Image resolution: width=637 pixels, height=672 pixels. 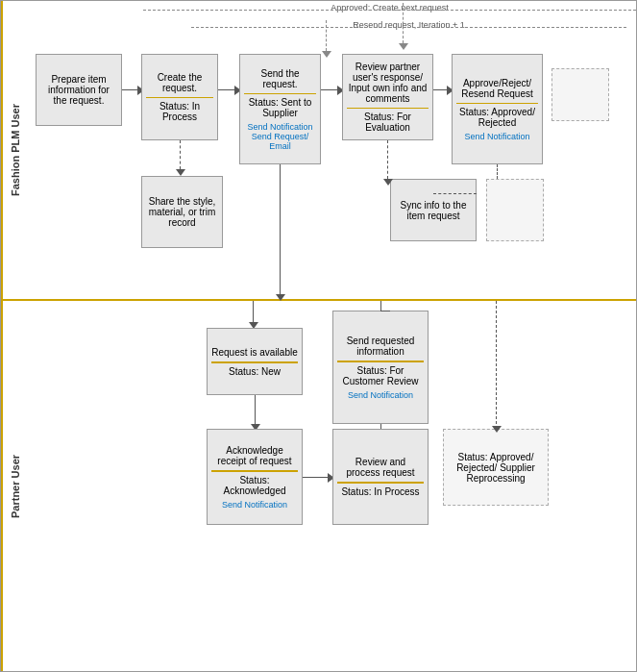 I want to click on send-box: Send the request. Status: Sent to Suppli…, so click(x=281, y=110).